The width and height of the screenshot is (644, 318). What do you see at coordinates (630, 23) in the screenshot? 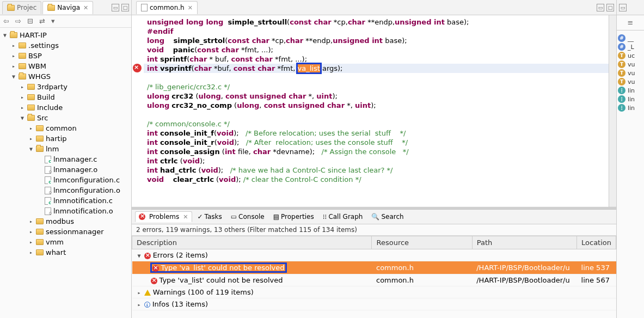
I see `sort-icon: ≡` at bounding box center [630, 23].